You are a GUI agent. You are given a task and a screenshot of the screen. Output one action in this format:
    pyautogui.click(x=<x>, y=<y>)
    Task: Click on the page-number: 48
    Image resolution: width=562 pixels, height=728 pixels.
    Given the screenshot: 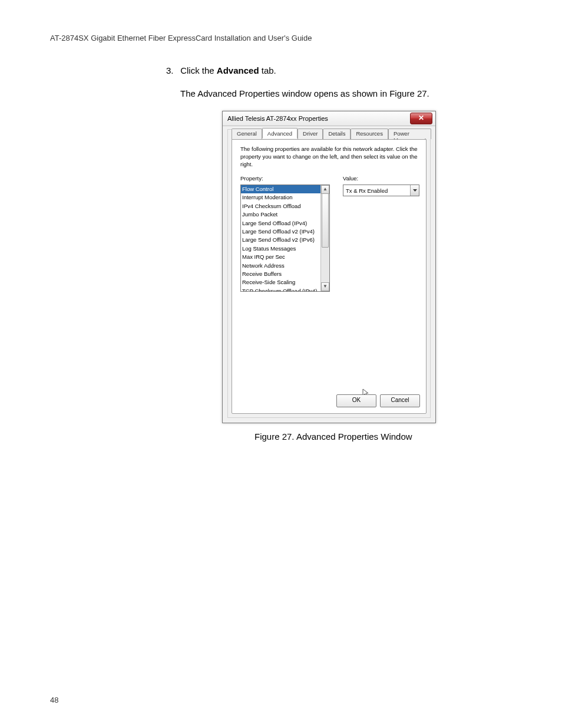 What is the action you would take?
    pyautogui.click(x=54, y=700)
    